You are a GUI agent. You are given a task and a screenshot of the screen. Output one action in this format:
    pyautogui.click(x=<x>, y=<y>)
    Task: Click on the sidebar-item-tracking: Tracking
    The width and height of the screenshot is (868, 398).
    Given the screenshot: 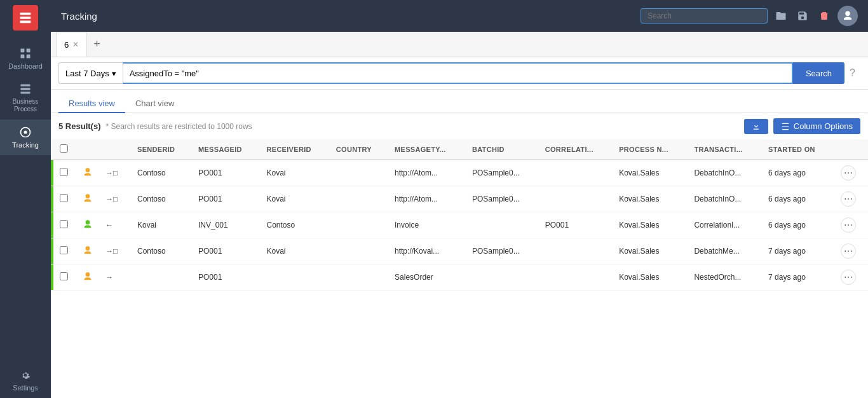 What is the action you would take?
    pyautogui.click(x=25, y=137)
    